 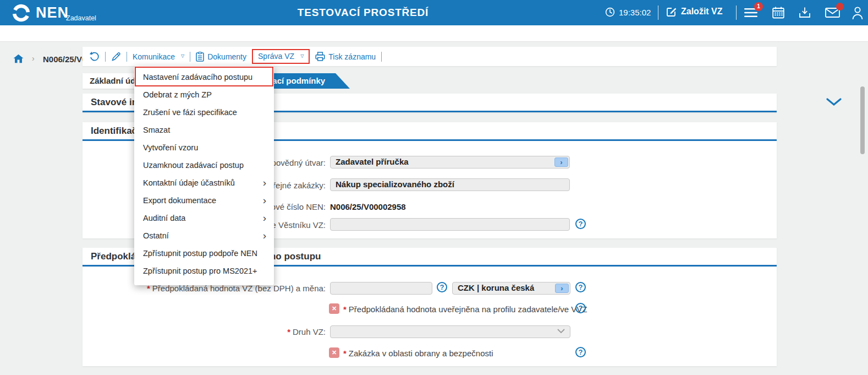 What do you see at coordinates (628, 12) in the screenshot?
I see `clock: 19:35:02` at bounding box center [628, 12].